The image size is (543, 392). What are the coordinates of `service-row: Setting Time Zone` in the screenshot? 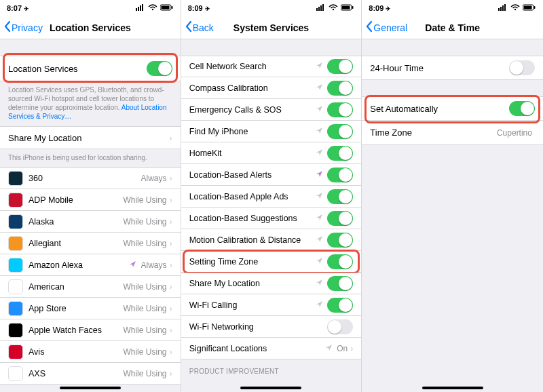 It's located at (272, 262).